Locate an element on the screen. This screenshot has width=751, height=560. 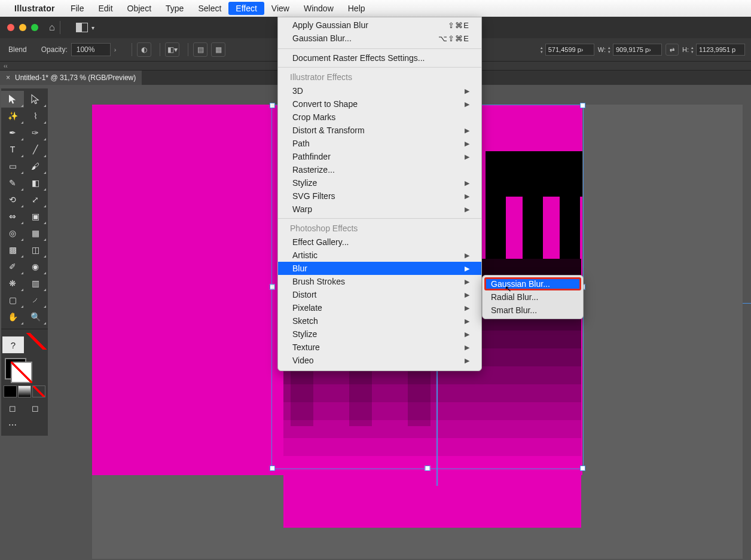
menu-item: Pathfinder▶ is located at coordinates (380, 157).